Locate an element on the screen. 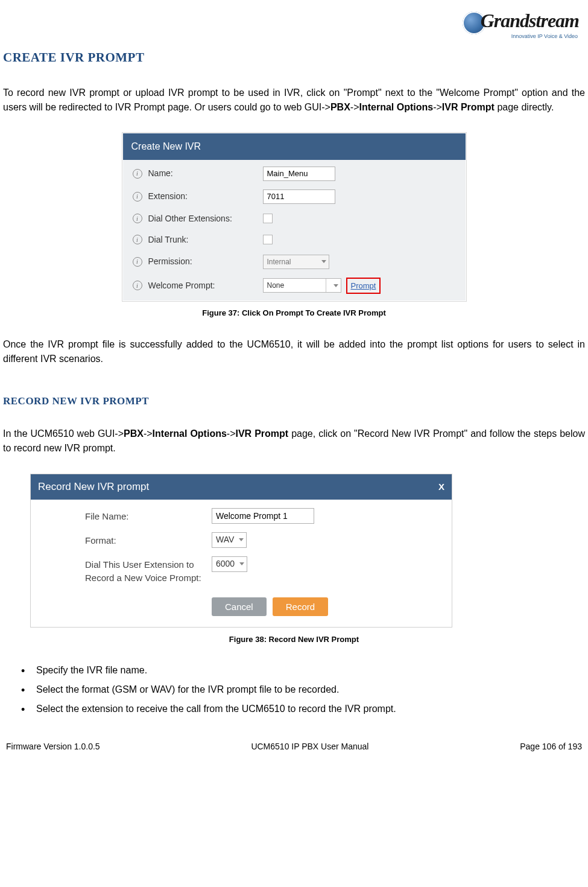  logo-text: Grandstream is located at coordinates (521, 21).